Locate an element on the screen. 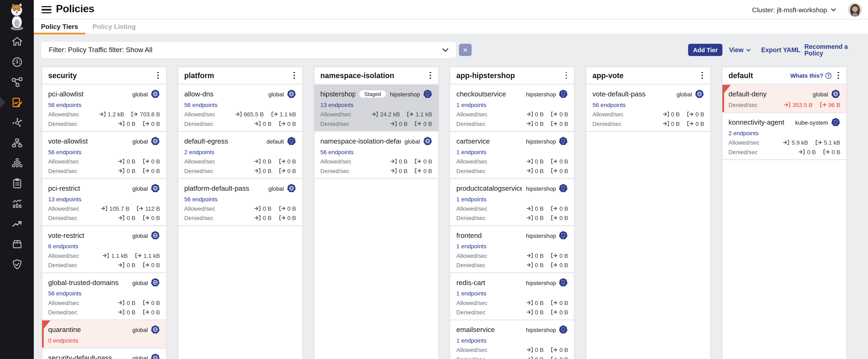  sidebar-item-flow-visualizations is located at coordinates (17, 122).